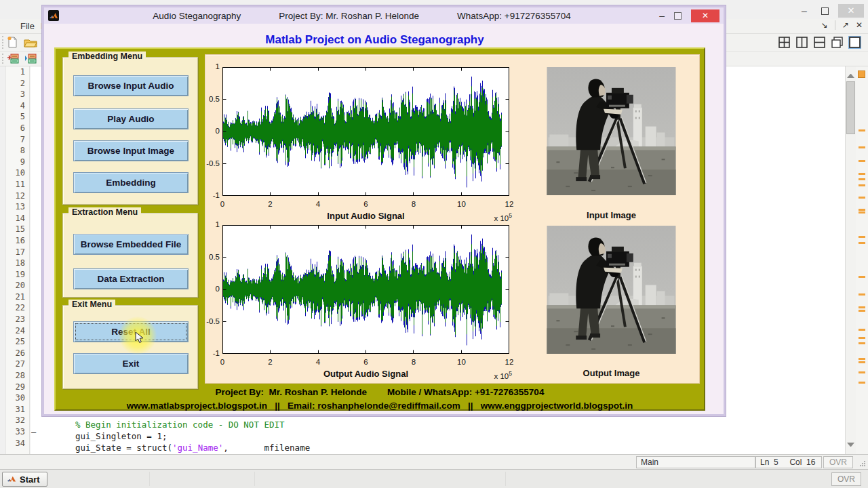 The width and height of the screenshot is (868, 488). Describe the element at coordinates (825, 11) in the screenshot. I see `window-maximize-button` at that location.